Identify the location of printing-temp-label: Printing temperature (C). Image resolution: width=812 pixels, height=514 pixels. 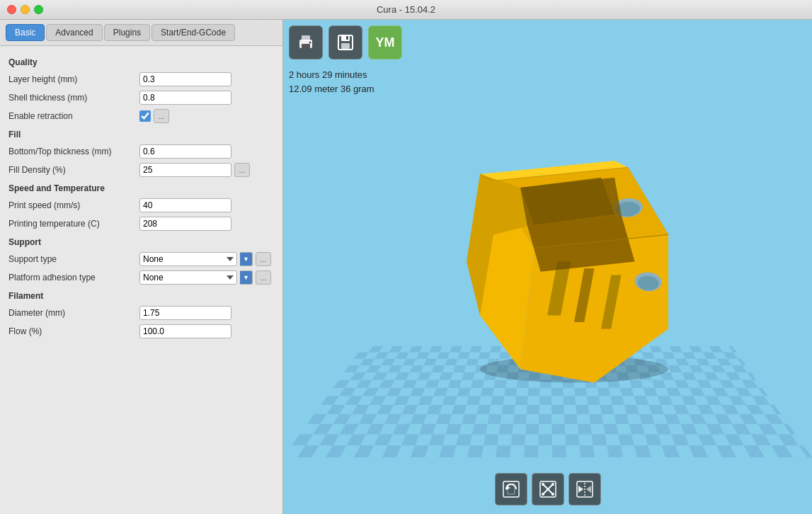
(74, 224).